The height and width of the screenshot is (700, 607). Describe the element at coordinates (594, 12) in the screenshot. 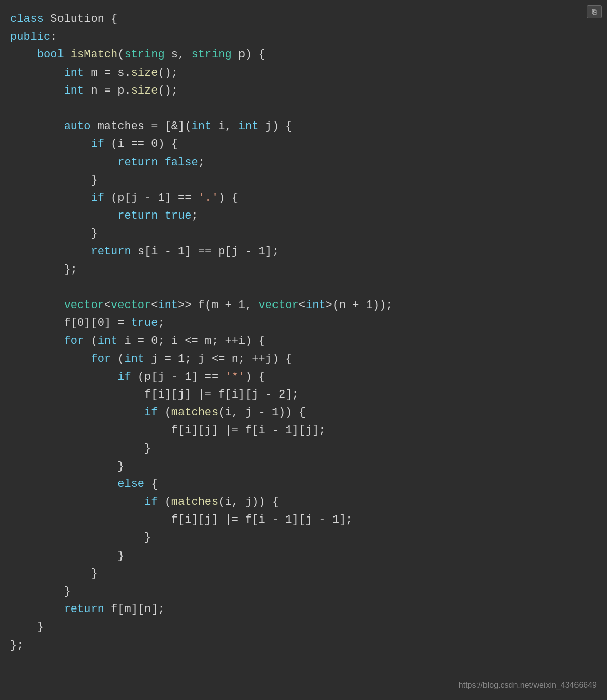

I see `copy-button: ⎘` at that location.